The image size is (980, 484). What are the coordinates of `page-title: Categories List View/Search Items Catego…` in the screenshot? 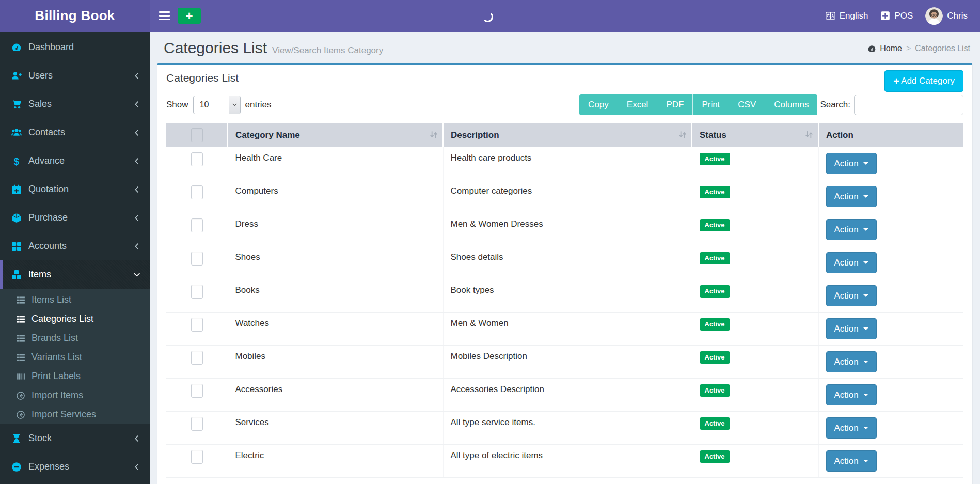 It's located at (568, 50).